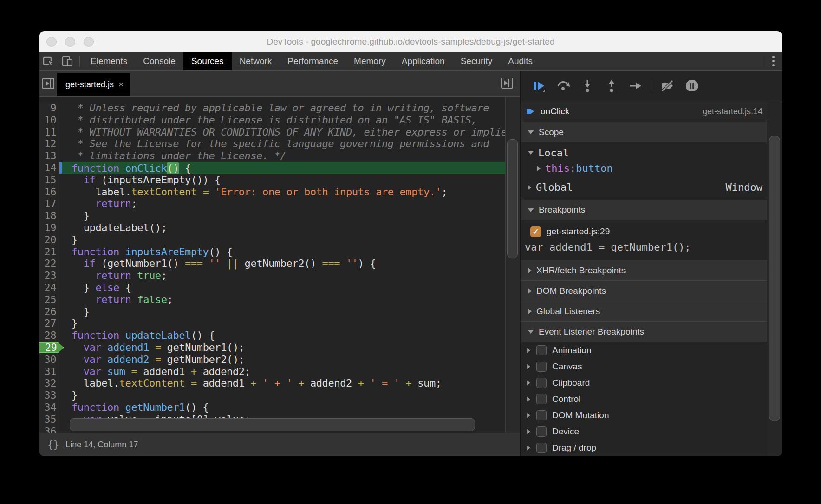  I want to click on section-scope: Scope, so click(644, 132).